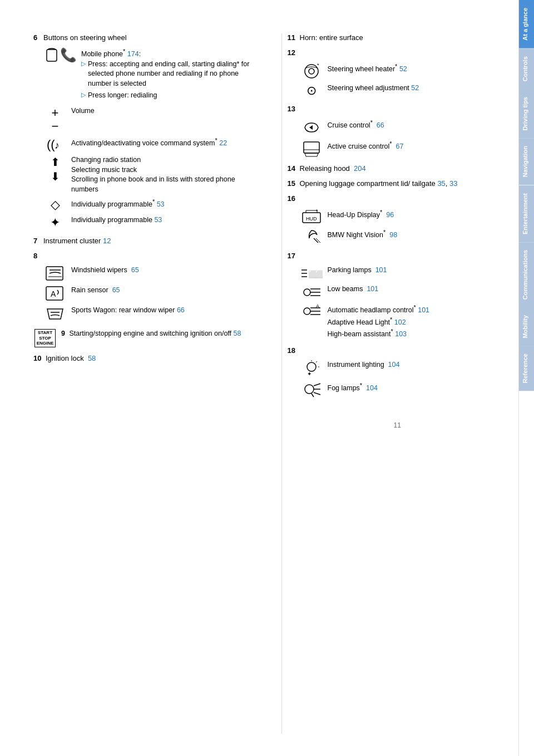 Image resolution: width=534 pixels, height=756 pixels. Describe the element at coordinates (135, 270) in the screenshot. I see `wipers-page-link: 65` at that location.